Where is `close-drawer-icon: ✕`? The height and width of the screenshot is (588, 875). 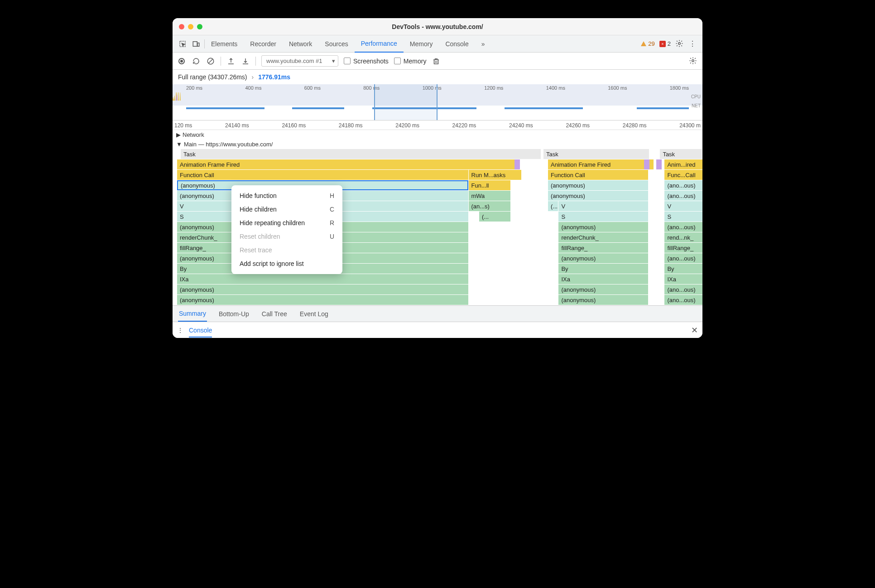
close-drawer-icon: ✕ is located at coordinates (695, 330).